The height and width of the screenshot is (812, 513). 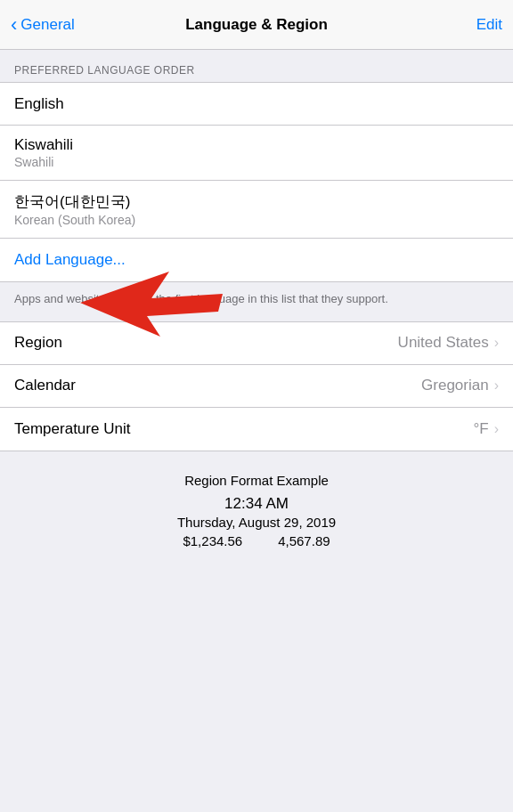 What do you see at coordinates (455, 386) in the screenshot?
I see `calendar-value: Gregorian` at bounding box center [455, 386].